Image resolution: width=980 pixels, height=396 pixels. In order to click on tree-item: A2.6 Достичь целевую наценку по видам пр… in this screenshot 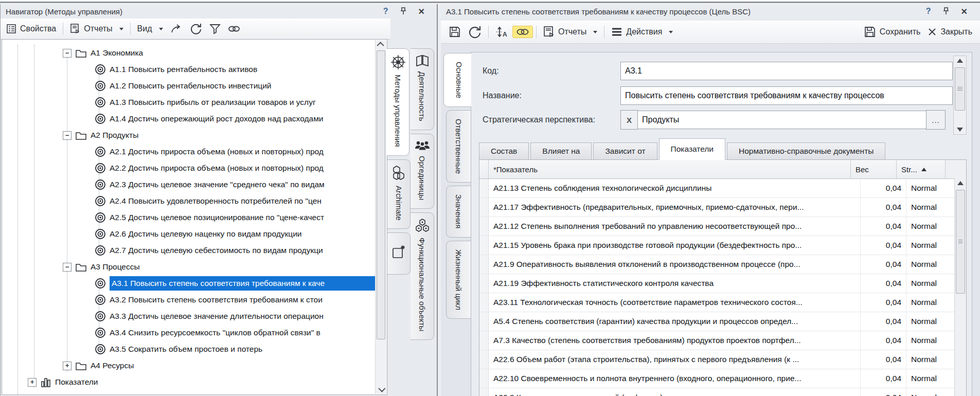, I will do `click(189, 234)`.